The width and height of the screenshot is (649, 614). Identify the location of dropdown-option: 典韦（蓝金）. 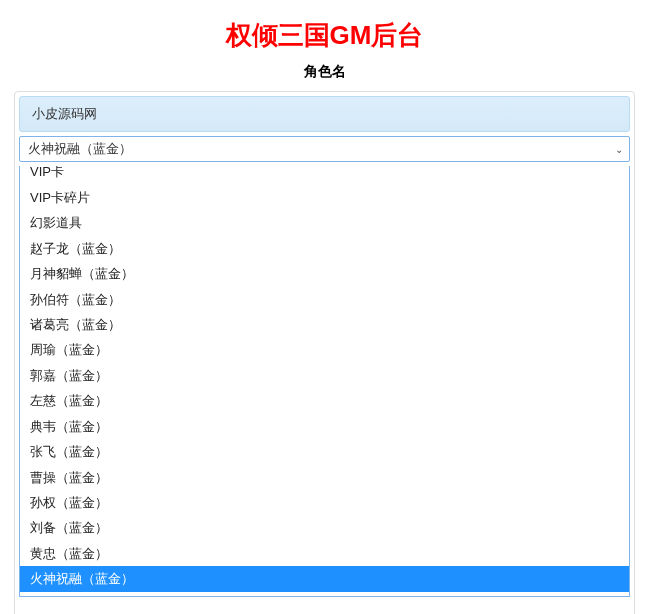
(324, 426).